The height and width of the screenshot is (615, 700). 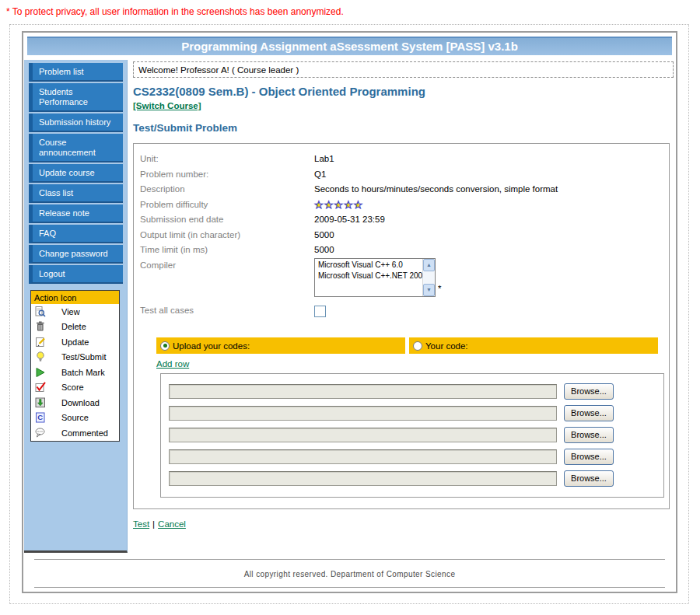 What do you see at coordinates (429, 290) in the screenshot?
I see `scroll-down-icon: ▼` at bounding box center [429, 290].